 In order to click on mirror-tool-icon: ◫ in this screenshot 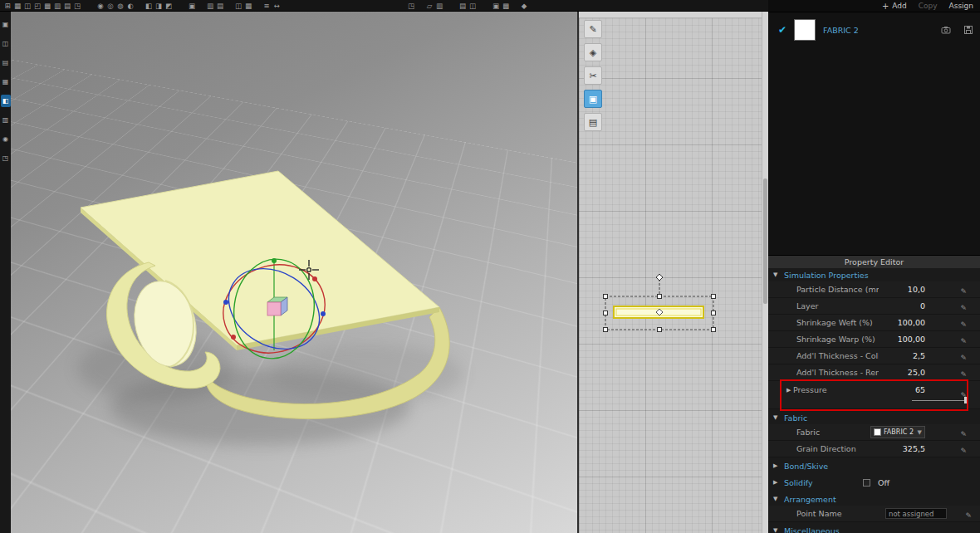, I will do `click(27, 6)`.